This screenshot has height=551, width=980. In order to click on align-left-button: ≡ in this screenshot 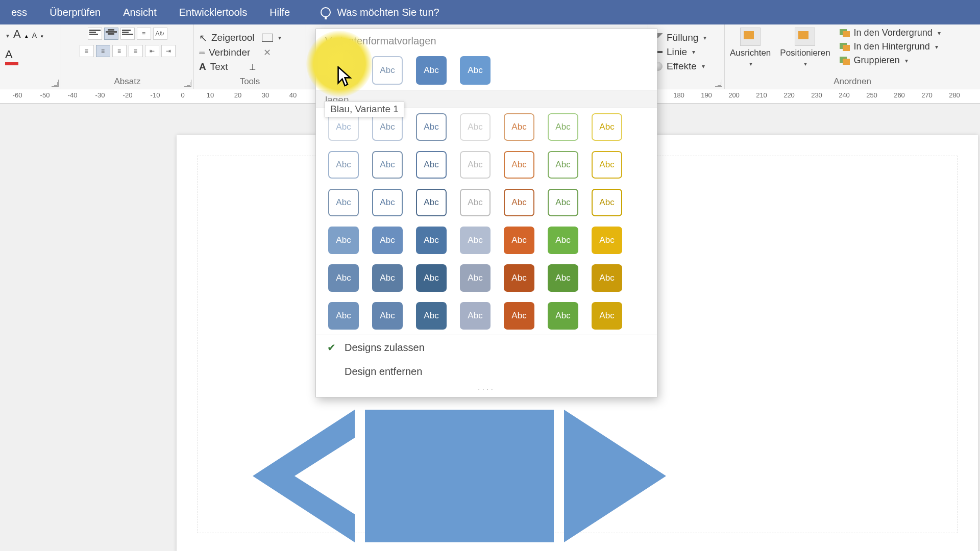, I will do `click(87, 51)`.